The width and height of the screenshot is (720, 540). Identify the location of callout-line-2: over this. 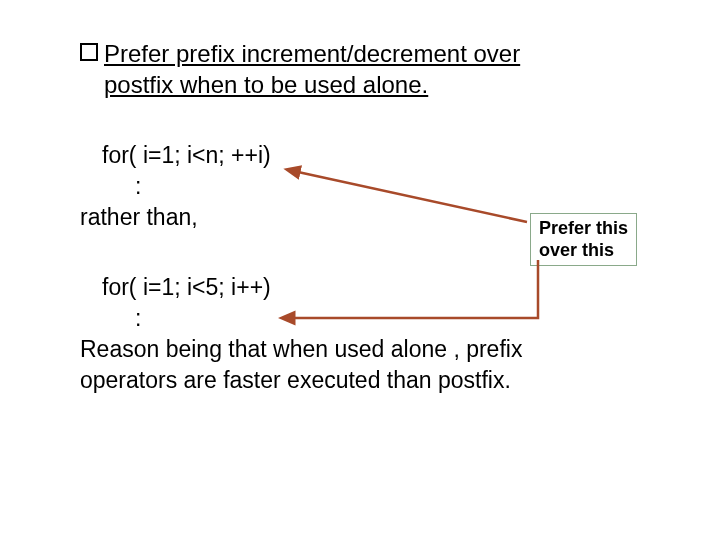
(576, 250).